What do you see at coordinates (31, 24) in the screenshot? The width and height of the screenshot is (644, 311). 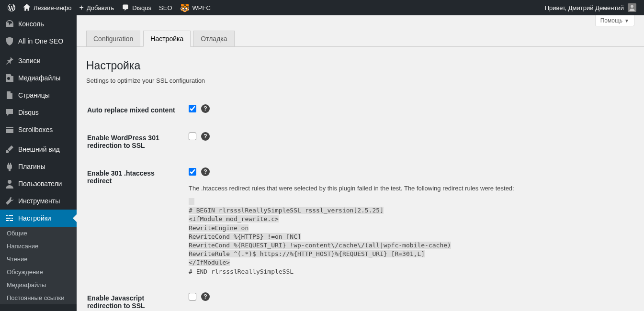 I see `menu-label: Консоль` at bounding box center [31, 24].